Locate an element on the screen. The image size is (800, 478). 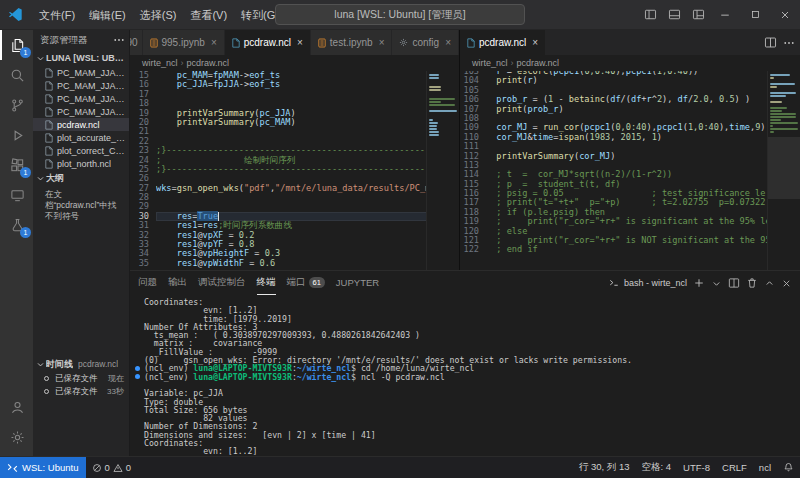
timeline-item: 已保存文件现在 is located at coordinates (81, 378).